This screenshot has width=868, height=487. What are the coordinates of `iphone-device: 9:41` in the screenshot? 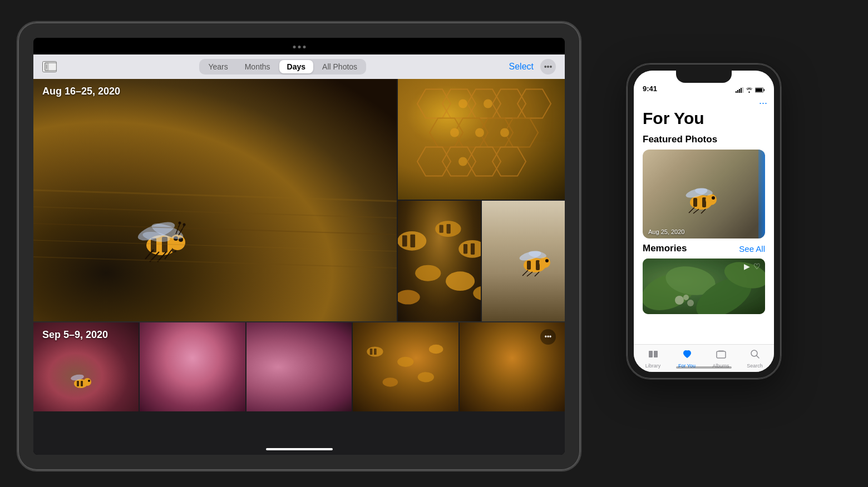 It's located at (704, 221).